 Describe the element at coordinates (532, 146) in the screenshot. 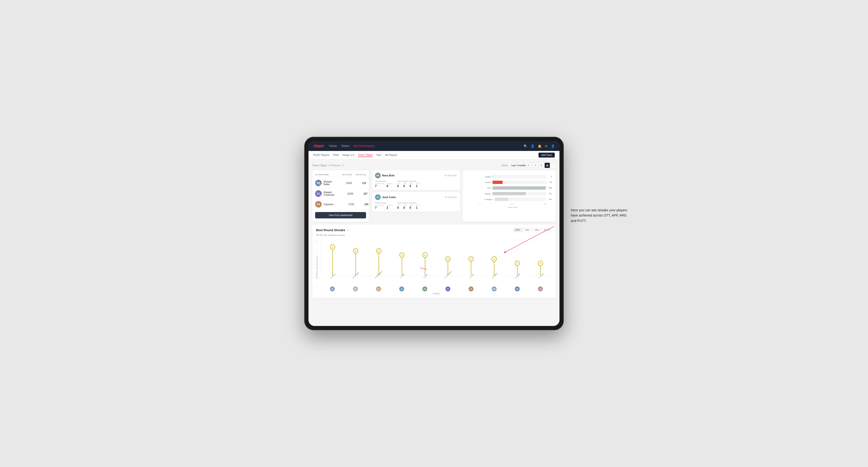

I see `user-icon: 👤` at that location.